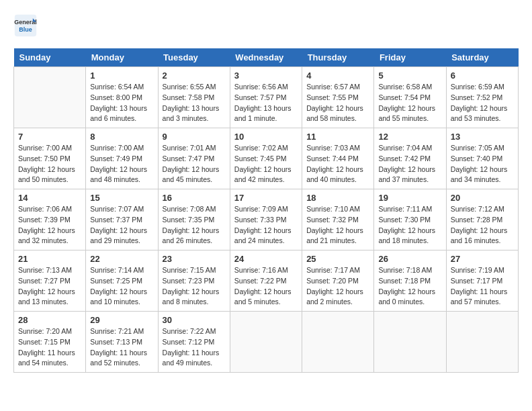 The width and height of the screenshot is (532, 411). I want to click on calendar-cell: 14Sunrise: 7:06 AM Sunset: 7:39 PM Dayli…, so click(50, 220).